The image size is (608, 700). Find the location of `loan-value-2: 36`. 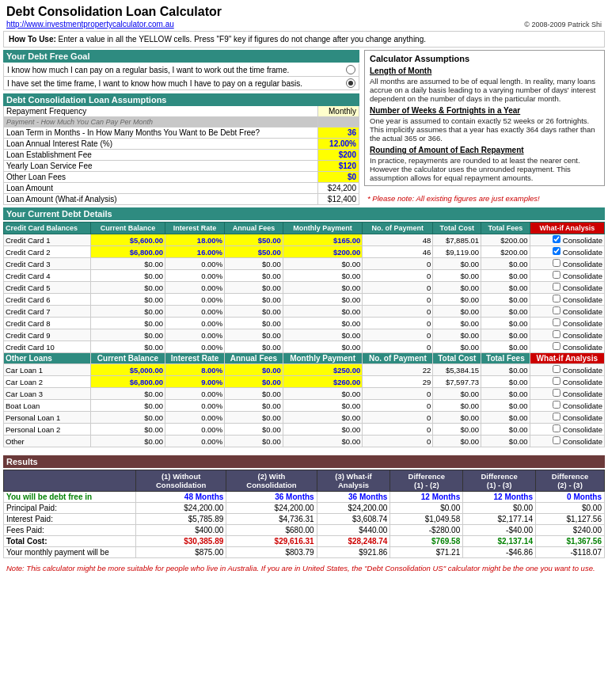

loan-value-2: 36 is located at coordinates (338, 133).